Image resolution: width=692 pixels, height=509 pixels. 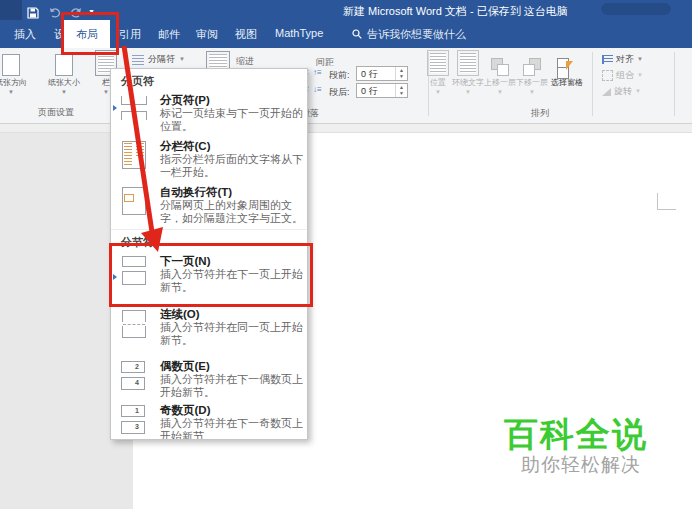 What do you see at coordinates (567, 65) in the screenshot?
I see `selection-pane-icon` at bounding box center [567, 65].